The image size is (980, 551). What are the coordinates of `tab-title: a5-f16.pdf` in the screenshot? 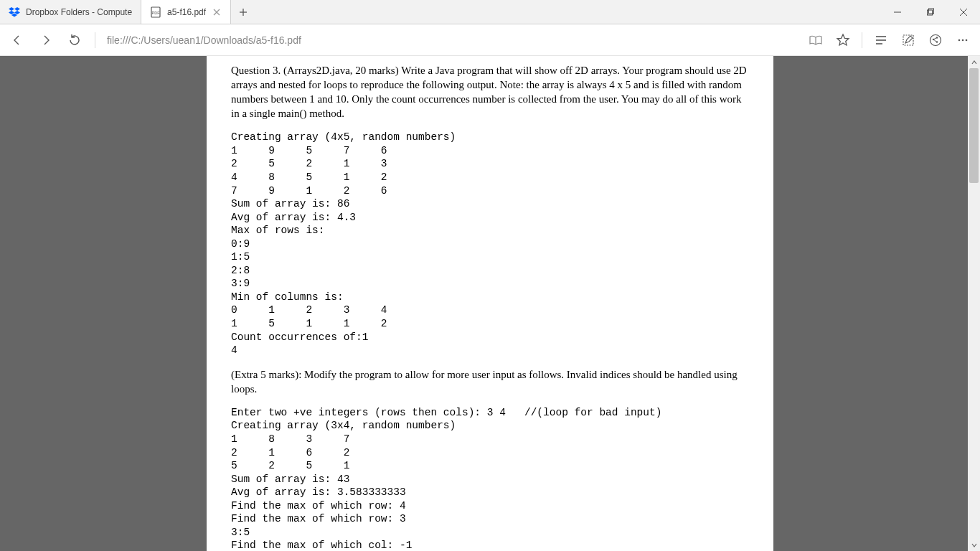 It's located at (187, 12).